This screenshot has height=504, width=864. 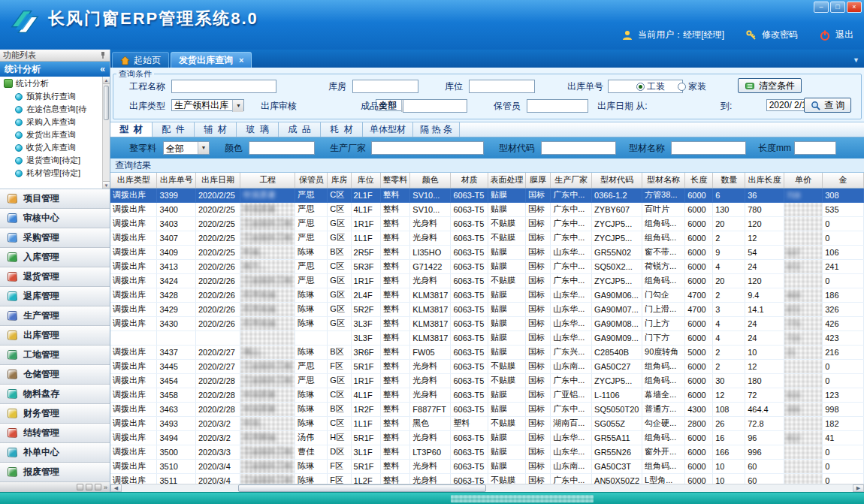 I want to click on table-cell: SG055Z, so click(x=618, y=424).